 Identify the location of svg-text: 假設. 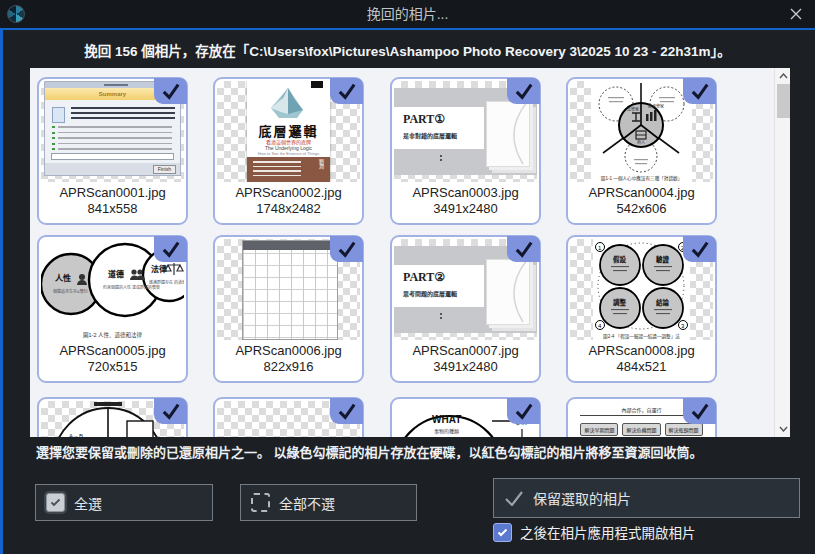
(620, 260).